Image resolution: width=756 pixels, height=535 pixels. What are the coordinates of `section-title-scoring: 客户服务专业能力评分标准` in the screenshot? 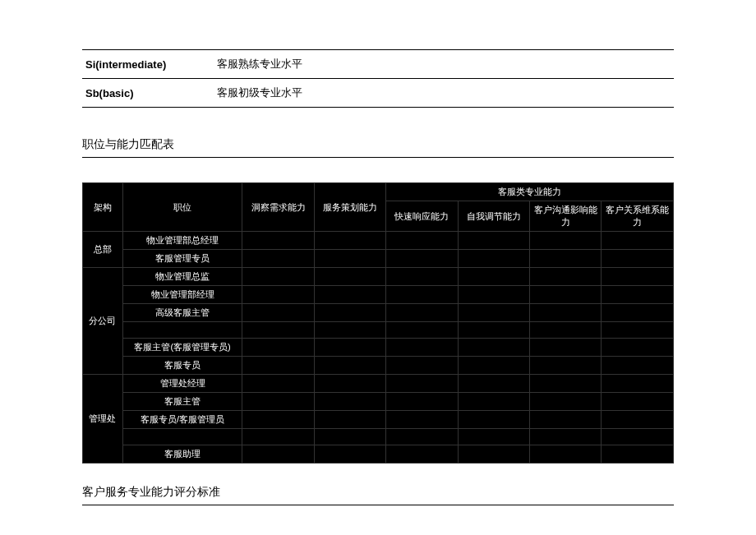 It's located at (378, 493).